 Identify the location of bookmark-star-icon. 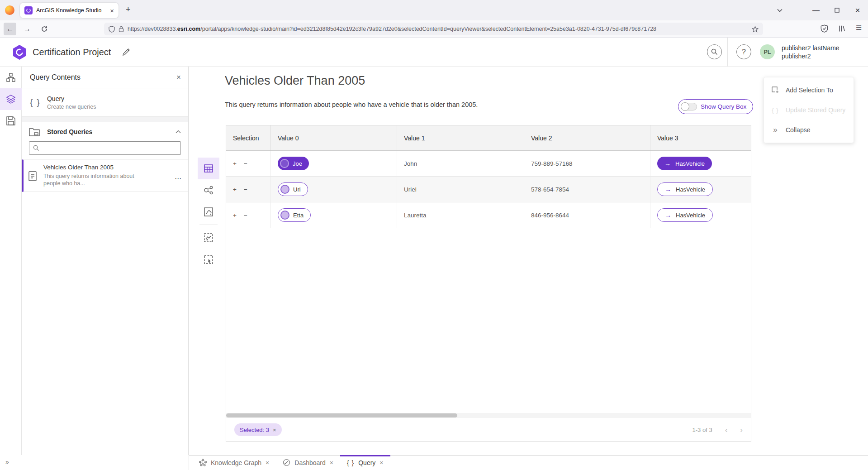
(755, 29).